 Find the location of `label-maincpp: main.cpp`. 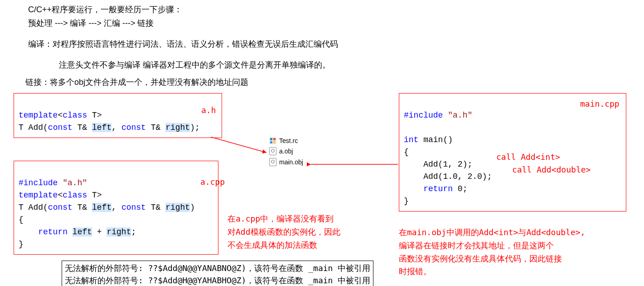

label-maincpp: main.cpp is located at coordinates (600, 104).